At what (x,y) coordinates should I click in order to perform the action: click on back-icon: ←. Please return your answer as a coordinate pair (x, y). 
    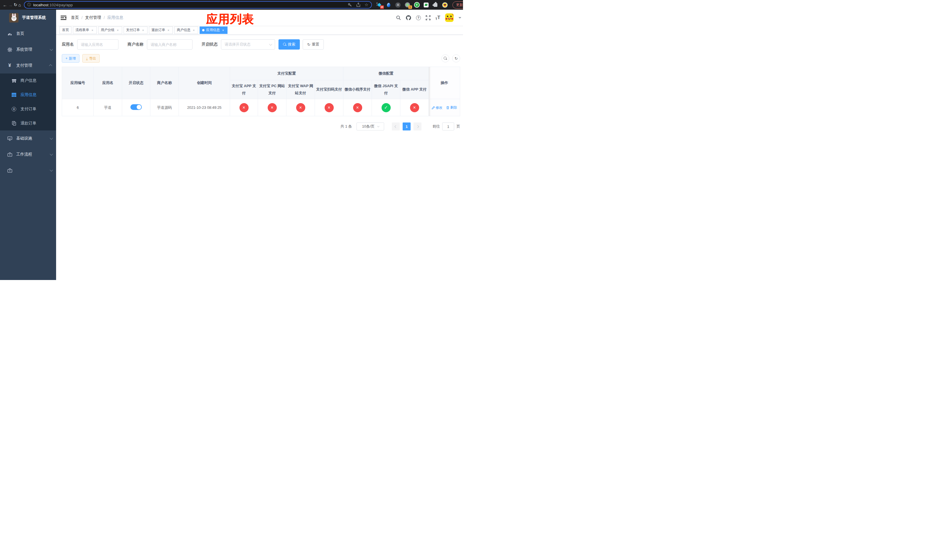
    Looking at the image, I should click on (5, 5).